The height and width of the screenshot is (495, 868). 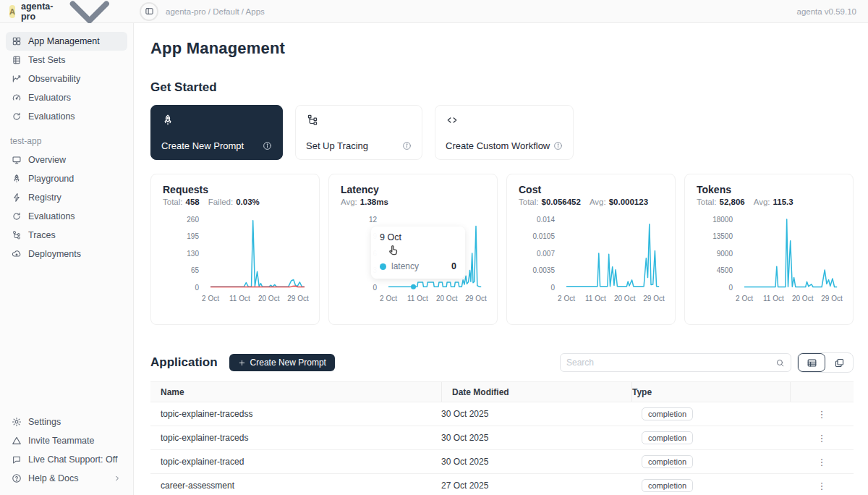 What do you see at coordinates (732, 202) in the screenshot?
I see `metric-stat-value: 52,806` at bounding box center [732, 202].